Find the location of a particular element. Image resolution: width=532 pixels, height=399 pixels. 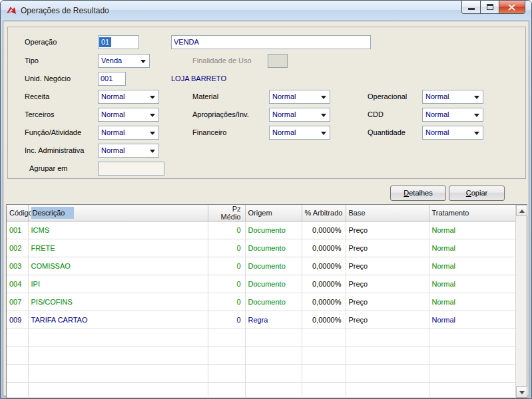

material-combo: Normal is located at coordinates (300, 97).